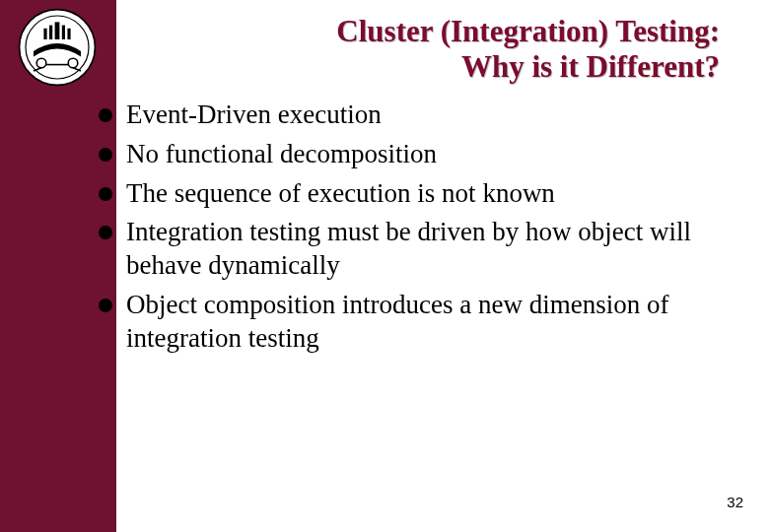 The image size is (769, 532). What do you see at coordinates (438, 322) in the screenshot?
I see `bullet-text: Object composition introduces a new dime…` at bounding box center [438, 322].